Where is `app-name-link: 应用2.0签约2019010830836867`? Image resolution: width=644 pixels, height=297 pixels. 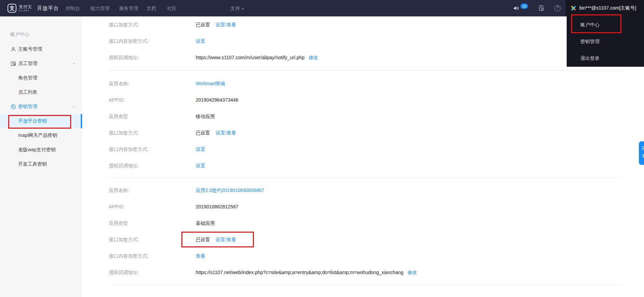 app-name-link: 应用2.0签约2019010830836867 is located at coordinates (230, 190).